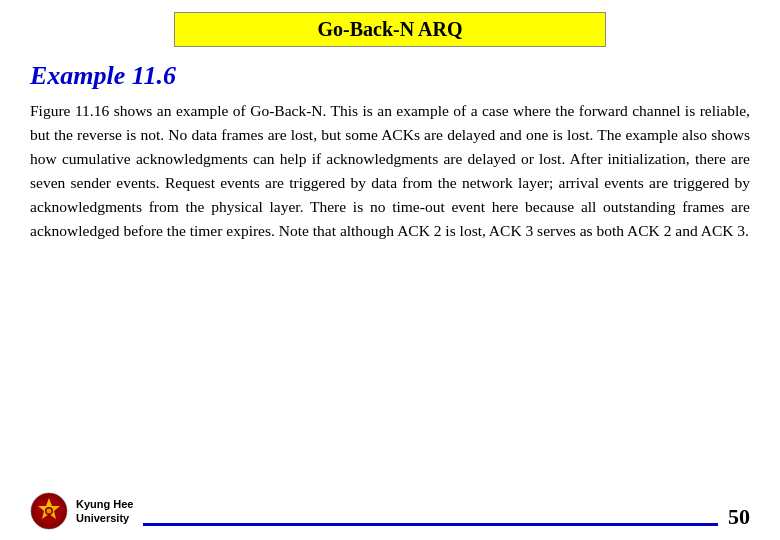 The width and height of the screenshot is (780, 540). What do you see at coordinates (104, 512) in the screenshot?
I see `university-name: Kyung Hee University` at bounding box center [104, 512].